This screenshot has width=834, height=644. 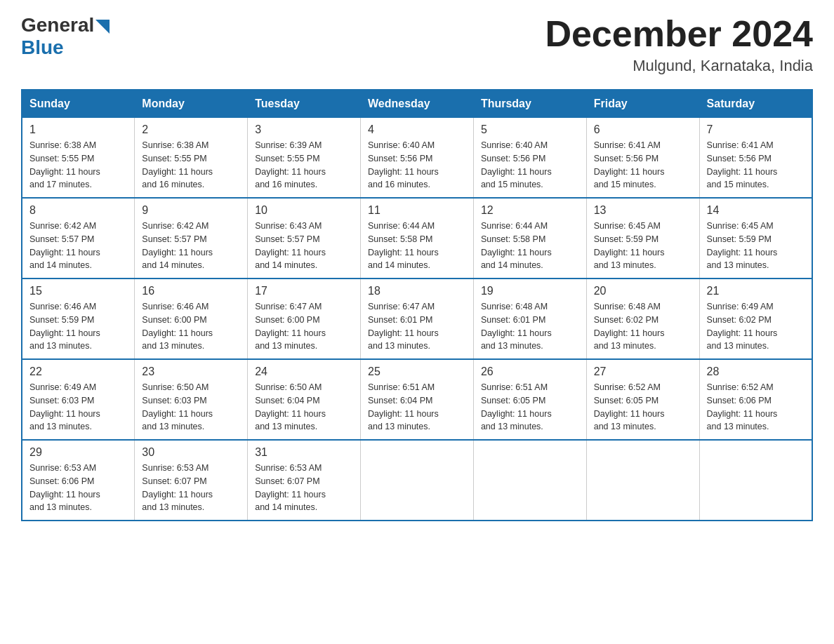 I want to click on logo-top-row: General, so click(x=65, y=25).